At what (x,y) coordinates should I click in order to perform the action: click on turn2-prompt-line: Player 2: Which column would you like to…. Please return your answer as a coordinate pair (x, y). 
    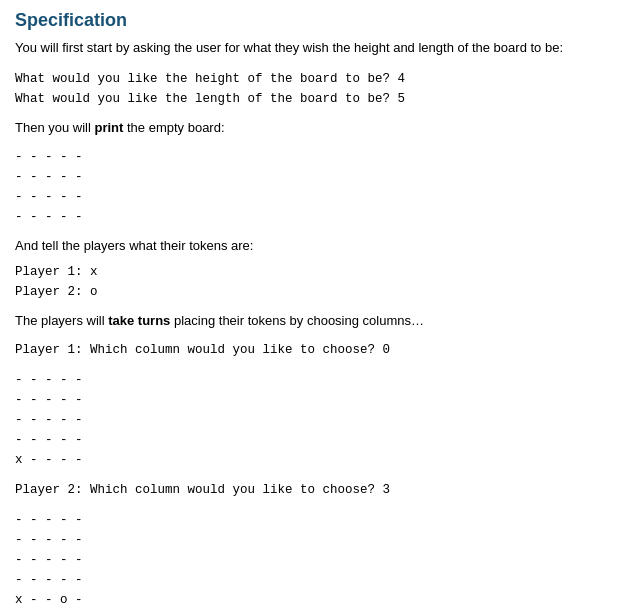
    Looking at the image, I should click on (310, 490).